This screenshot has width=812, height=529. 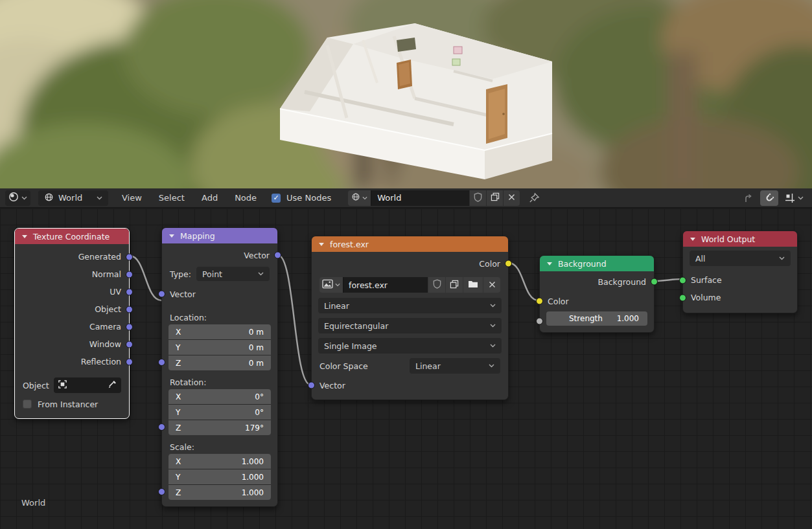 I want to click on scale-z-field: Z1.000, so click(x=220, y=492).